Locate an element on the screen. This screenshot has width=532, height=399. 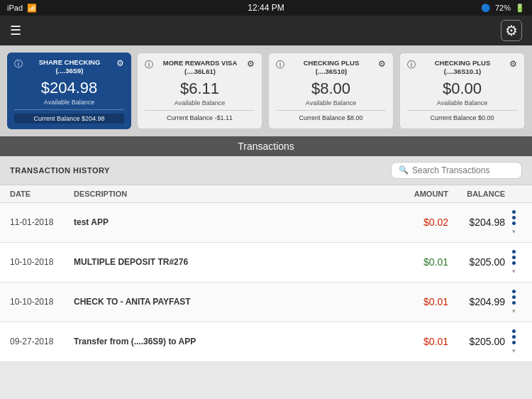
card-current-balance: Current Balance $204.98 is located at coordinates (70, 119).